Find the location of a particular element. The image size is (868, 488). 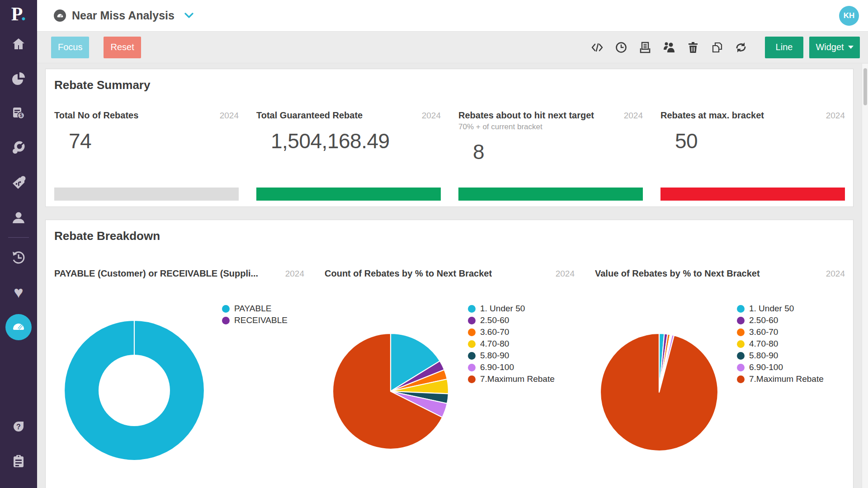

question-icon: ? is located at coordinates (19, 427).